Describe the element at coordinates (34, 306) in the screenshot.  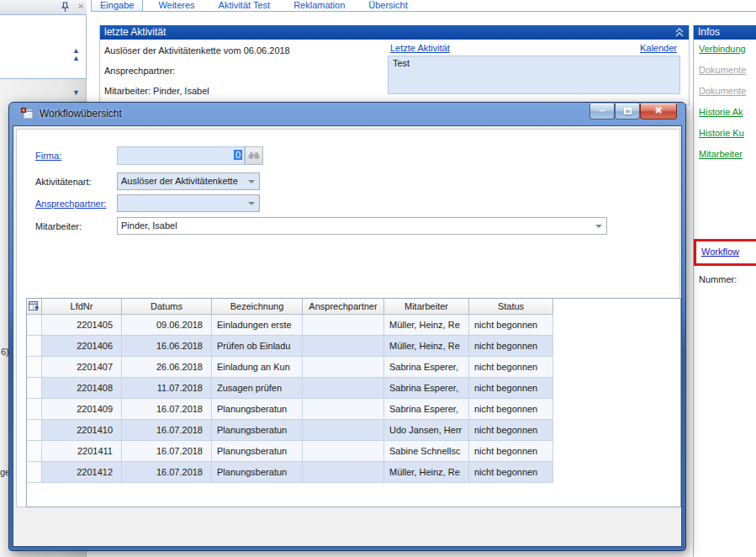
I see `grid-corner-cell` at that location.